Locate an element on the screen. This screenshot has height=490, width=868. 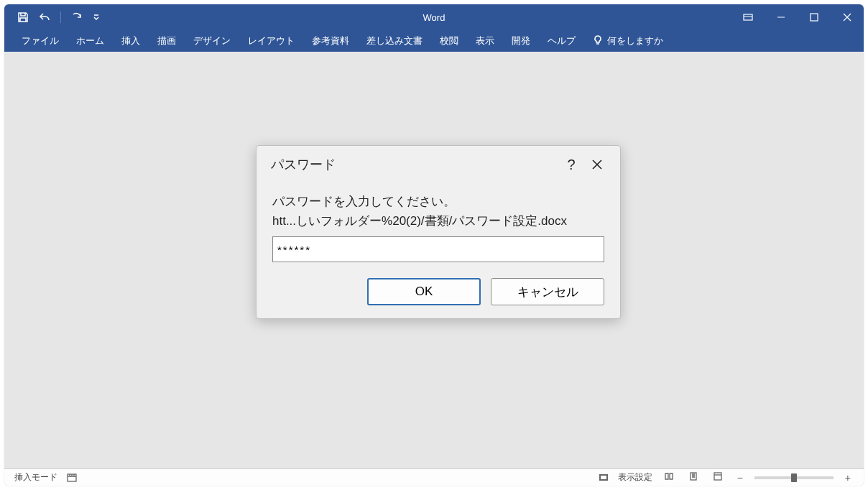
tab-developer: 開発 is located at coordinates (521, 41).